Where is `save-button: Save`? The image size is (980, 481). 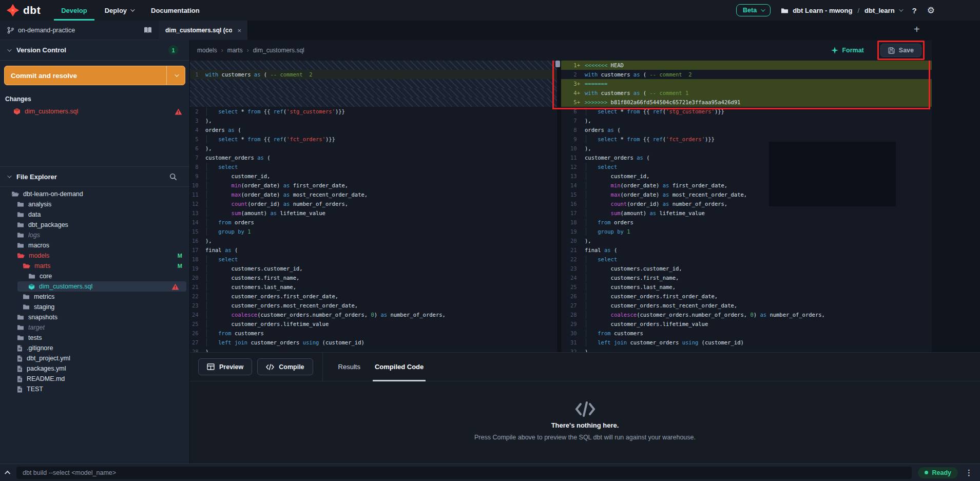 save-button: Save is located at coordinates (901, 50).